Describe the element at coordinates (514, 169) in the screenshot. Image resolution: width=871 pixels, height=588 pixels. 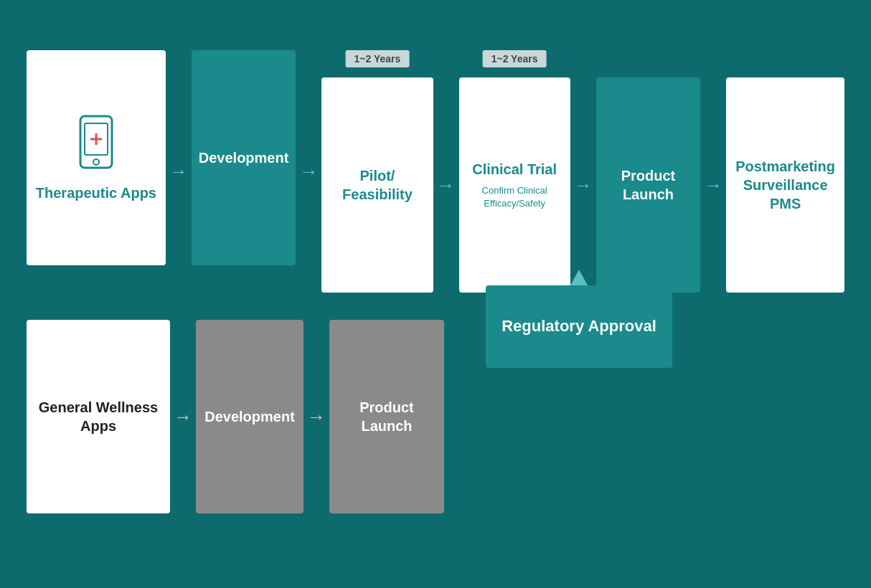
I see `clinical-label: Clinical Trial` at that location.